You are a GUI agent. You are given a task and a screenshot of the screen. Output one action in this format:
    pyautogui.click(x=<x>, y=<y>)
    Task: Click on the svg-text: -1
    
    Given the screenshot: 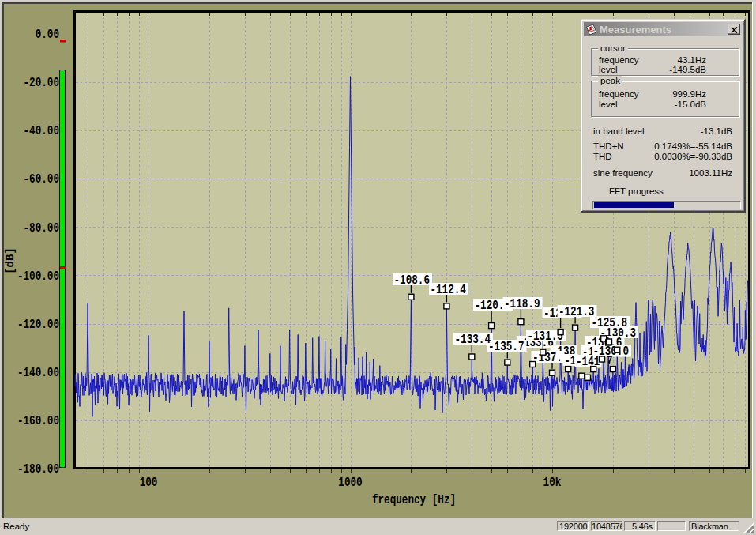 What is the action you would take?
    pyautogui.click(x=570, y=361)
    